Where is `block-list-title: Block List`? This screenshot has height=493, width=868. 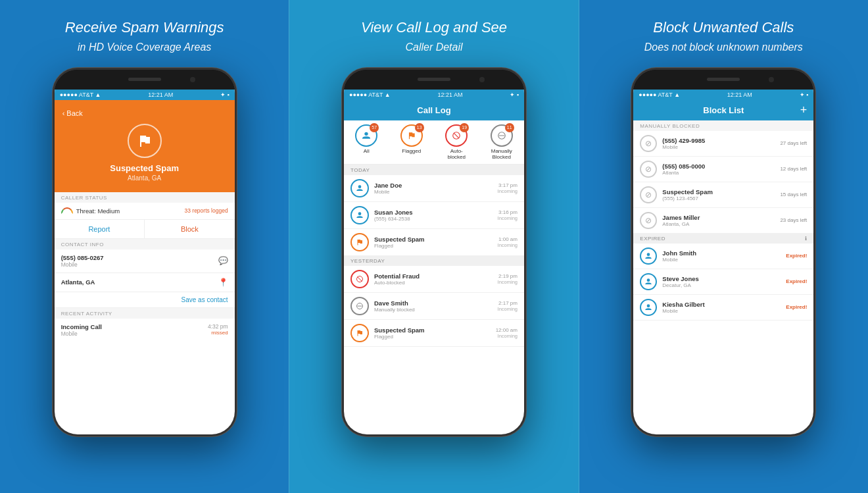 block-list-title: Block List is located at coordinates (723, 111).